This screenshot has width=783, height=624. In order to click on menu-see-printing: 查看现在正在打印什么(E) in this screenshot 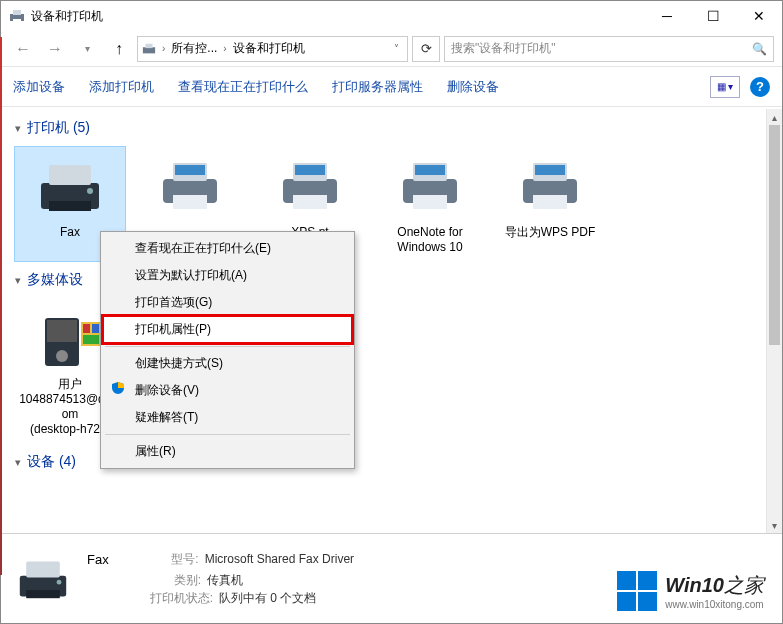, I will do `click(228, 248)`.